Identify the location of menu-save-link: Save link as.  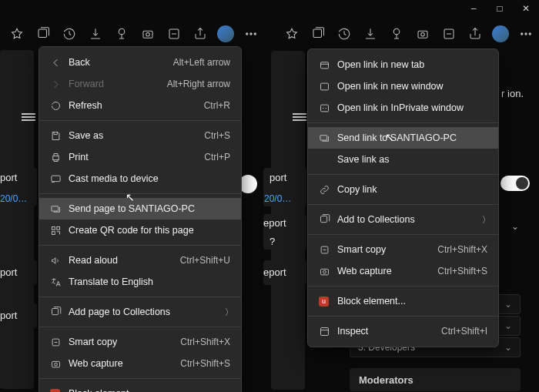
(403, 159).